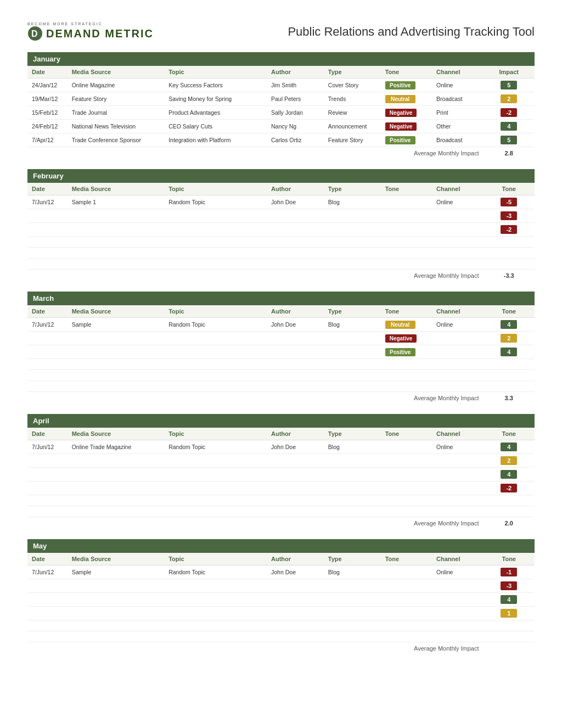 This screenshot has height=728, width=562. Describe the element at coordinates (116, 325) in the screenshot. I see `table-cell: Sample` at that location.